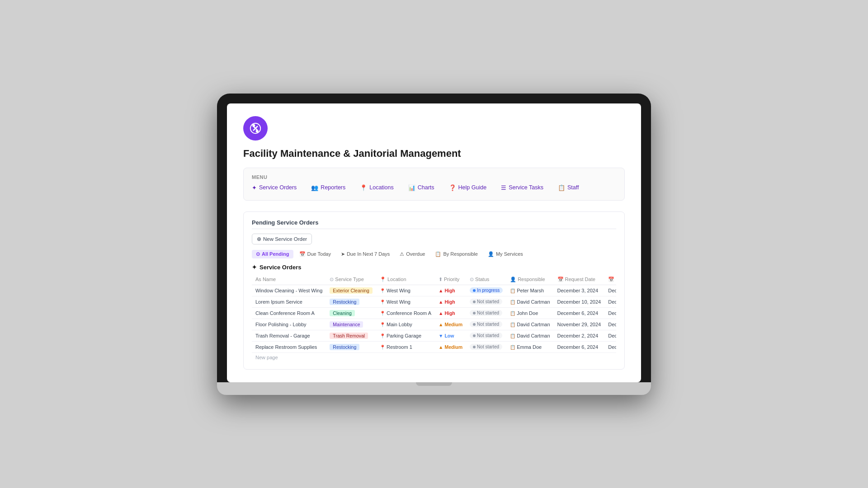  What do you see at coordinates (319, 254) in the screenshot?
I see `tab-due-today-label: Due Today` at bounding box center [319, 254].